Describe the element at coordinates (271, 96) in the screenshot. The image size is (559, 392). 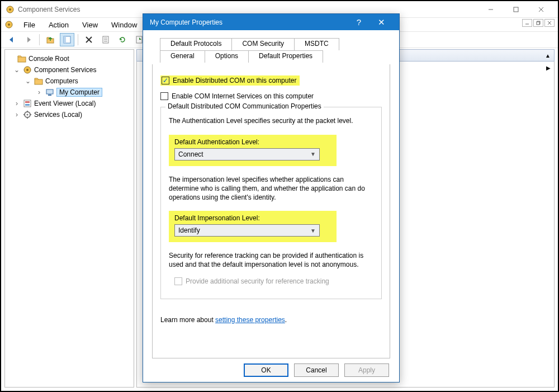
I see `checkbox-enable-cis-row: Enable COM Internet Services on this com…` at that location.